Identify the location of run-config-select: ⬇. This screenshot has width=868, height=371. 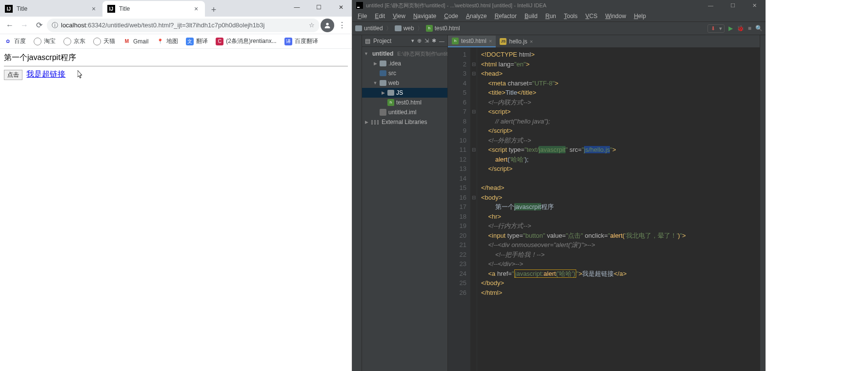
(716, 28).